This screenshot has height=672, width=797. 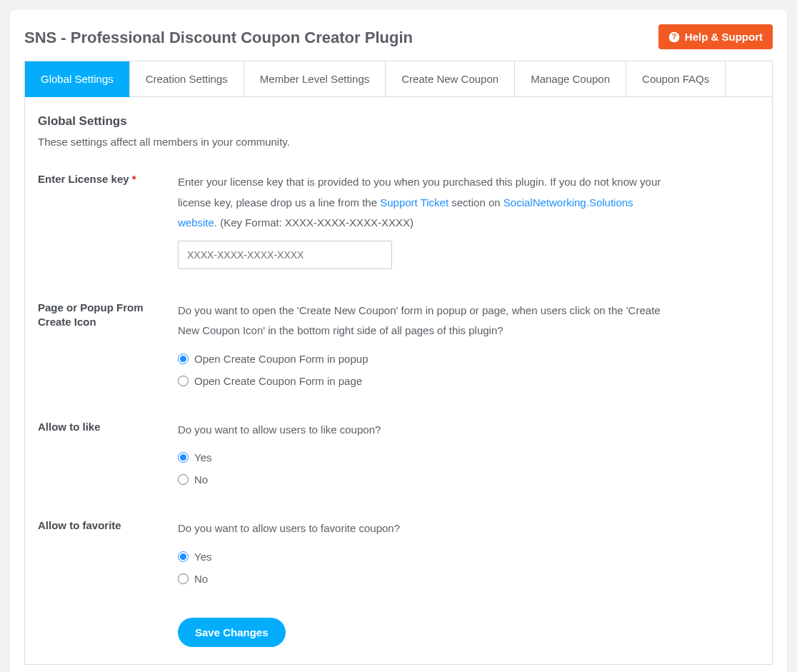 What do you see at coordinates (676, 79) in the screenshot?
I see `tab-coupon-faqs: Coupon FAQs` at bounding box center [676, 79].